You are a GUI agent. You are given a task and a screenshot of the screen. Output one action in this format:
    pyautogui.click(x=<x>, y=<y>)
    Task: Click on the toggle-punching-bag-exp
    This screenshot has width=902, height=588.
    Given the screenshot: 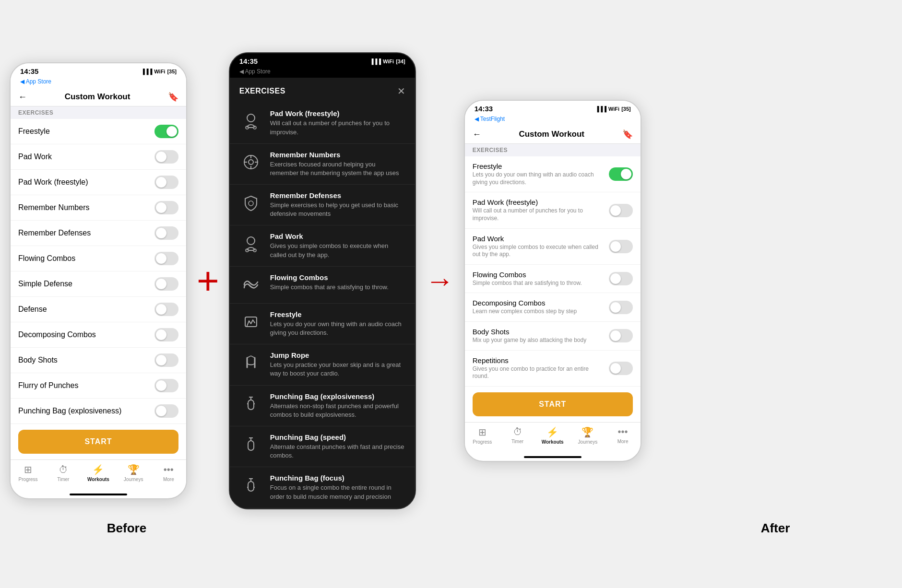 What is the action you would take?
    pyautogui.click(x=166, y=411)
    